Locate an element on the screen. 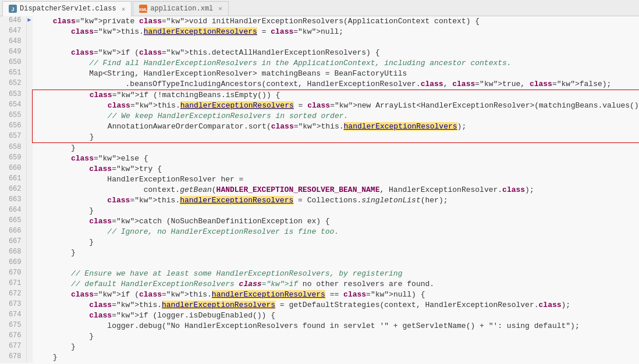 The width and height of the screenshot is (639, 364). line-number: 660 is located at coordinates (13, 169).